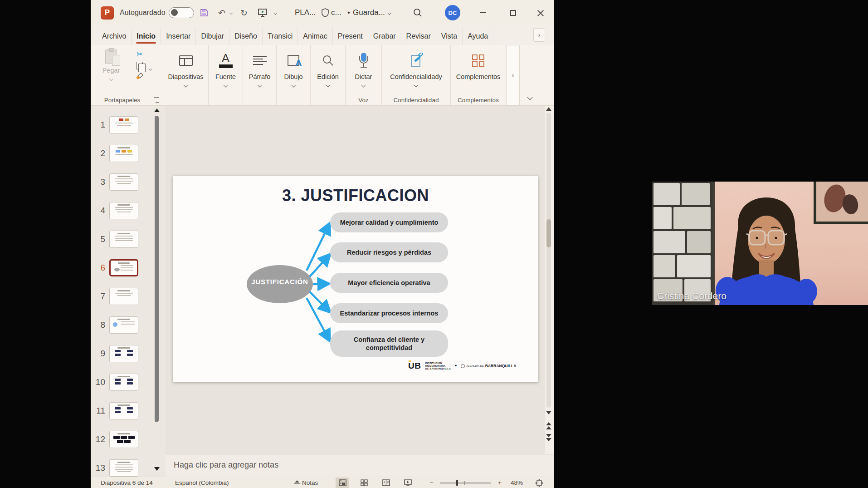 The width and height of the screenshot is (868, 488). What do you see at coordinates (465, 483) in the screenshot?
I see `zoom-slider-track` at bounding box center [465, 483].